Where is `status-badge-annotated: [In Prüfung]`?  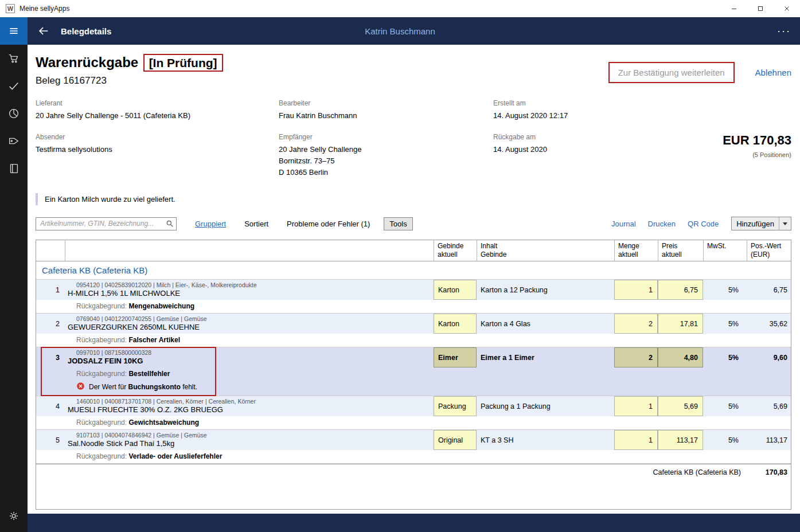 status-badge-annotated: [In Prüfung] is located at coordinates (184, 63).